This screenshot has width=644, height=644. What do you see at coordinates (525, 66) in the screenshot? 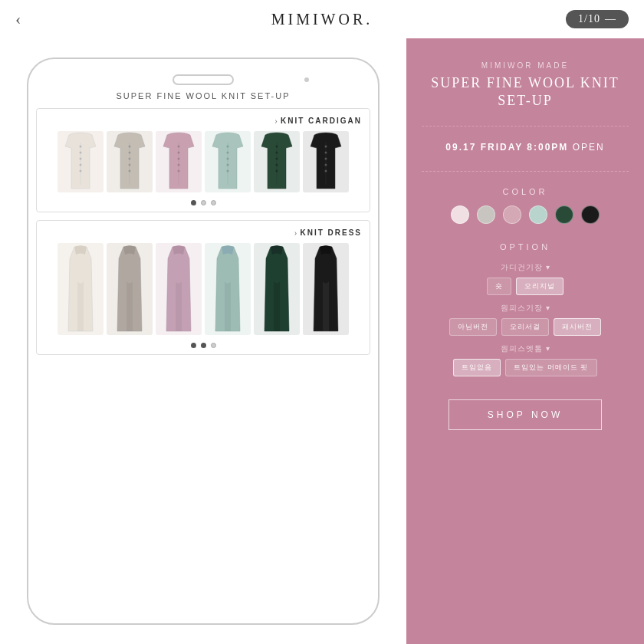
I see `brand-subtitle: MIMIWOR MADE` at bounding box center [525, 66].